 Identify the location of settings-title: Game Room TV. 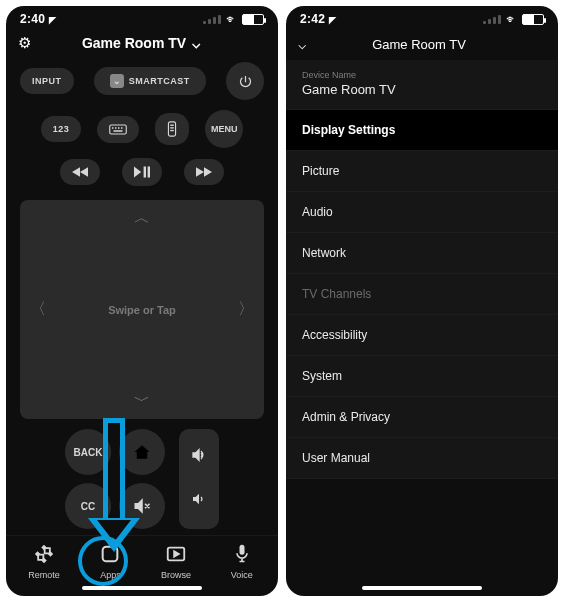
(419, 44).